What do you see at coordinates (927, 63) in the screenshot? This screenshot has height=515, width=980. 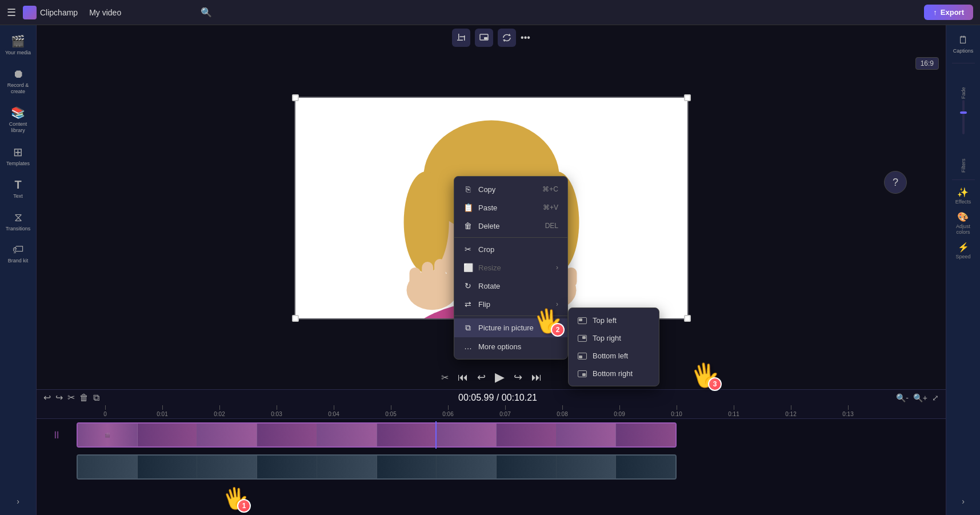 I see `aspect-ratio-badge: 16:9` at bounding box center [927, 63].